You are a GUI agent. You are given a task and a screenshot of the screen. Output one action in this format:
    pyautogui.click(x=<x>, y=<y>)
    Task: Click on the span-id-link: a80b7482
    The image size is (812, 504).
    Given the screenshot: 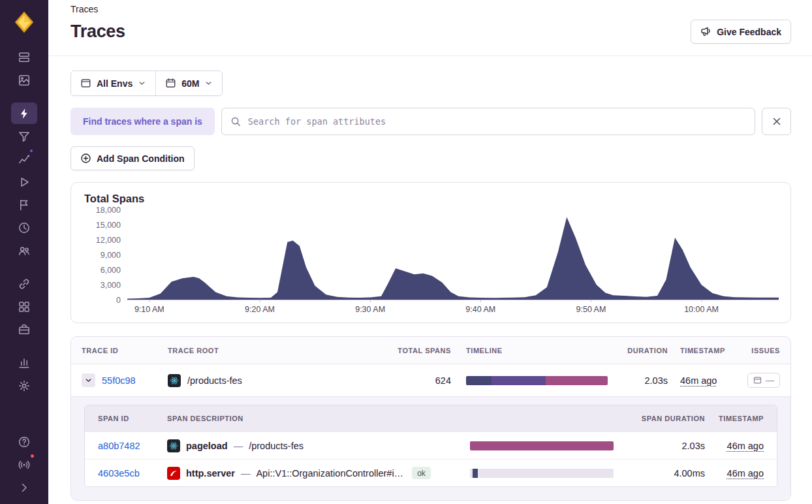 What is the action you would take?
    pyautogui.click(x=133, y=446)
    